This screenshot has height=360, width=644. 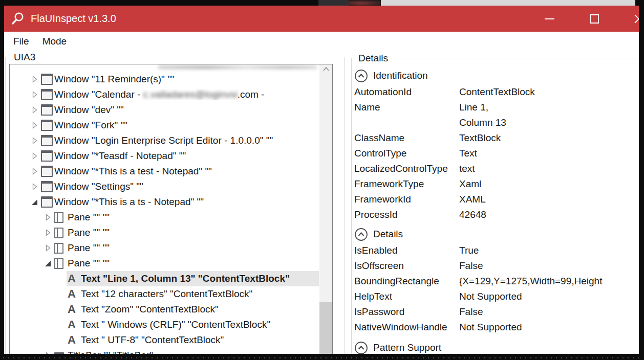 What do you see at coordinates (594, 18) in the screenshot?
I see `maximize-button` at bounding box center [594, 18].